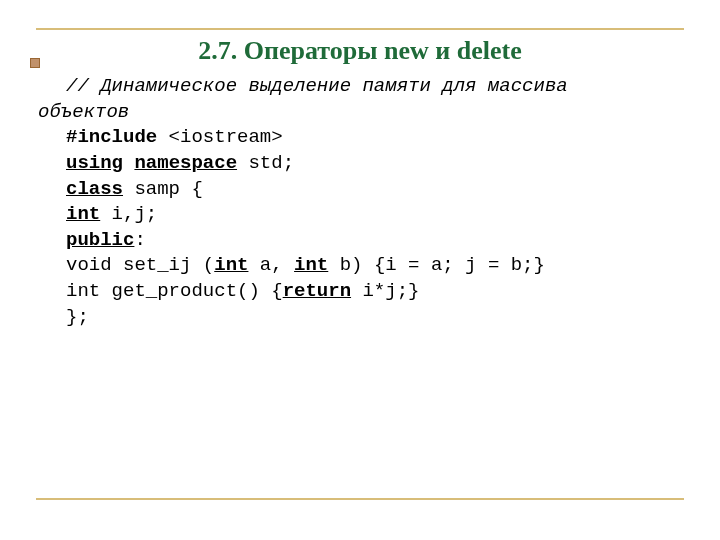 The image size is (720, 540). Describe the element at coordinates (361, 113) in the screenshot. I see `code-comment-cont: объектов` at that location.